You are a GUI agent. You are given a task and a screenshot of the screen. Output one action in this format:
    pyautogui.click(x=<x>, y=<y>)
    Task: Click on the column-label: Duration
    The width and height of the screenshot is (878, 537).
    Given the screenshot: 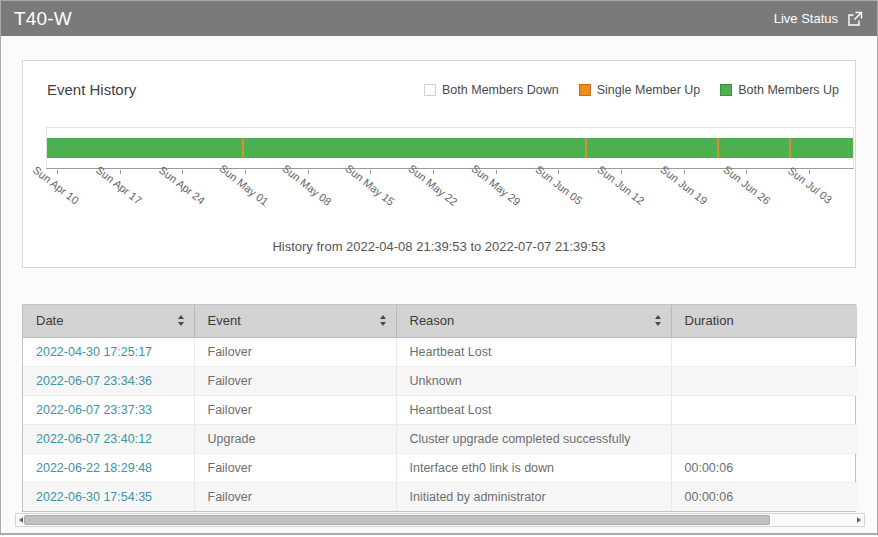 What is the action you would take?
    pyautogui.click(x=710, y=320)
    